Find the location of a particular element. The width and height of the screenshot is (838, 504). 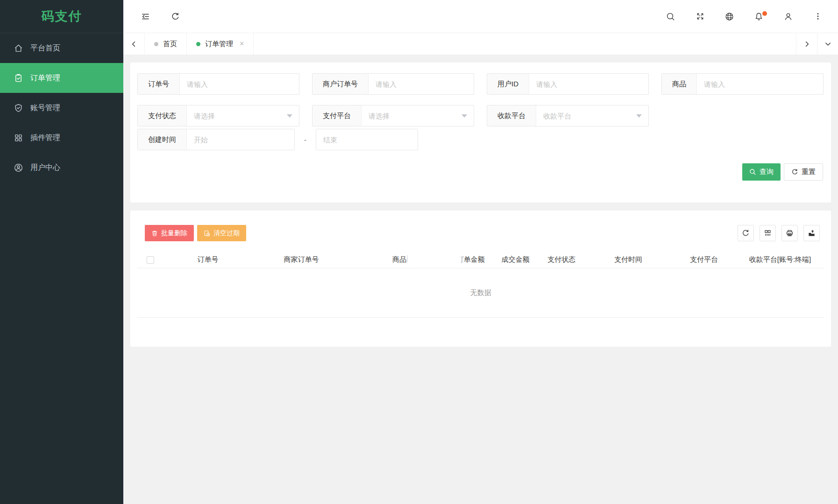

refresh-icon is located at coordinates (746, 233).